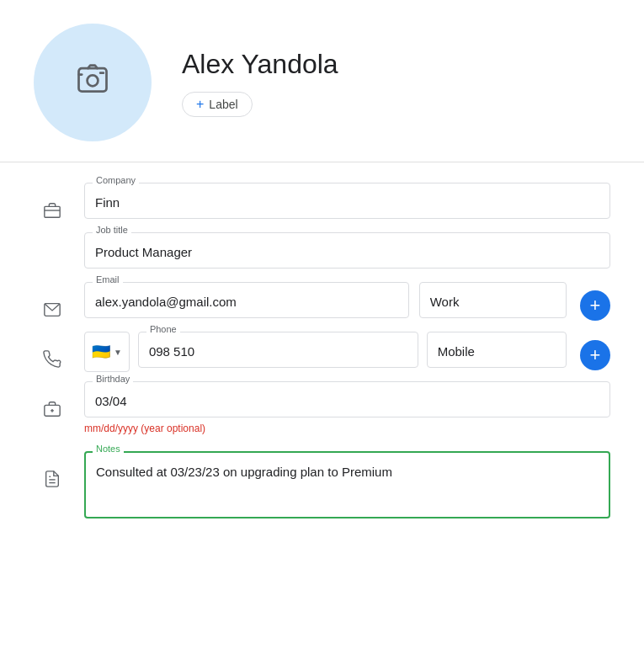 This screenshot has width=644, height=670. What do you see at coordinates (347, 200) in the screenshot?
I see `company-input` at bounding box center [347, 200].